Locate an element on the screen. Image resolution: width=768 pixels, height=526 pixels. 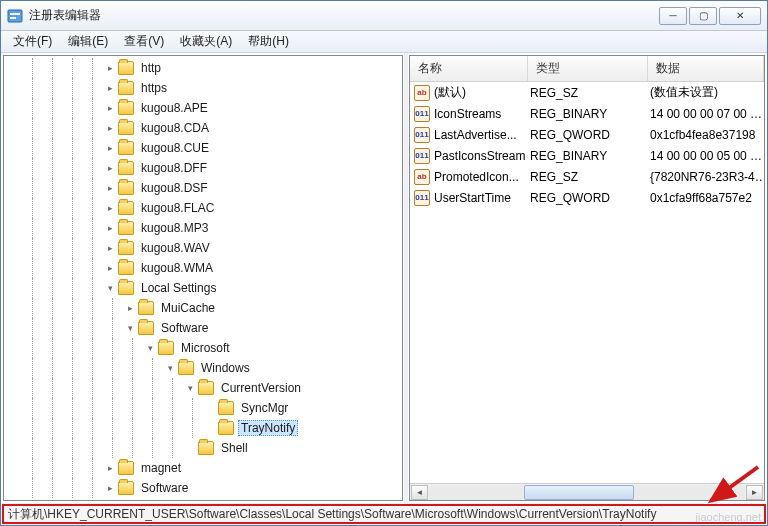
tree-item: ▸kugou8.WAV is located at coordinates (203, 248).